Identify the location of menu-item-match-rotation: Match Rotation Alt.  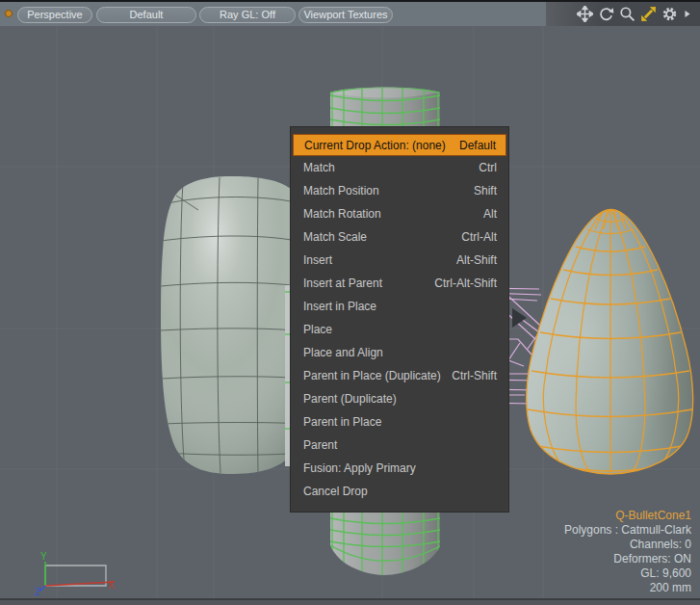
(400, 214).